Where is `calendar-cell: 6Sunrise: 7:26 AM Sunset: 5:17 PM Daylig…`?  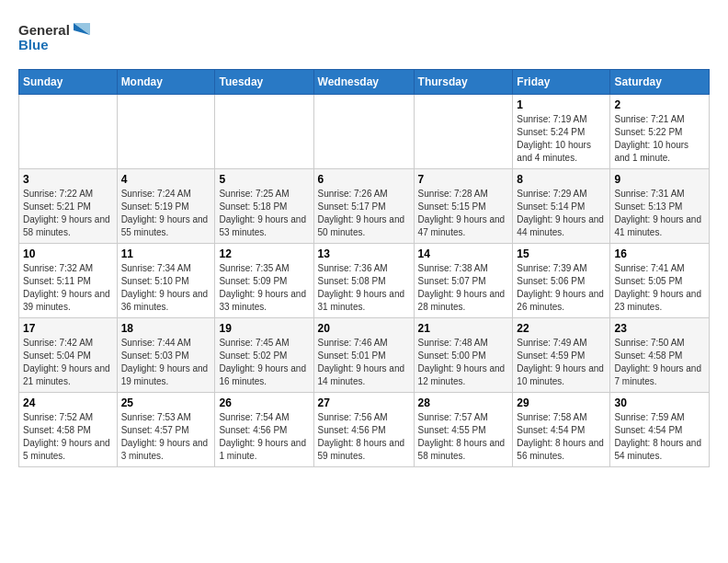
calendar-cell: 6Sunrise: 7:26 AM Sunset: 5:17 PM Daylig… is located at coordinates (364, 206).